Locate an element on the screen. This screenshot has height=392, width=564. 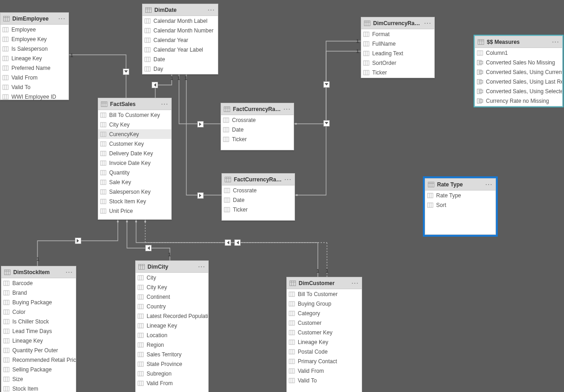
field-row: Postal Code is located at coordinates (324, 352).